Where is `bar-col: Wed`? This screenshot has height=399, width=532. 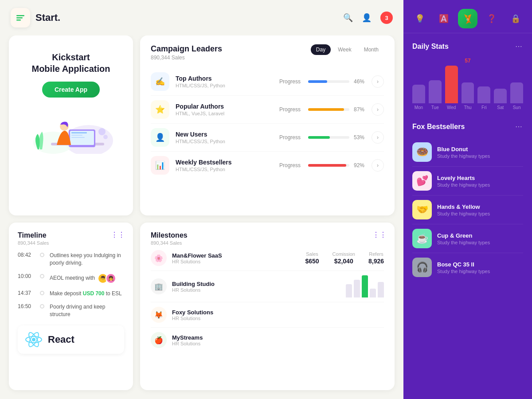
bar-col: Wed is located at coordinates (451, 88).